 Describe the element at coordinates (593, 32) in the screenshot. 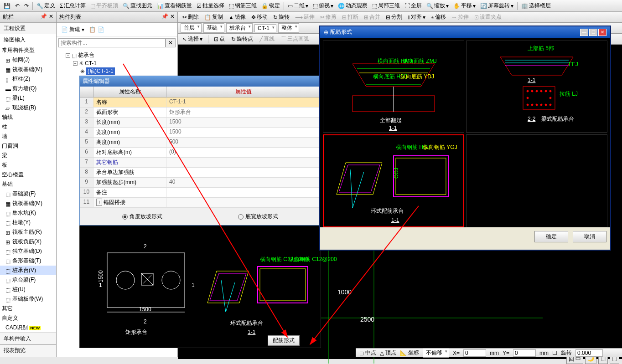

I see `dialog-max-icon: ☐` at that location.